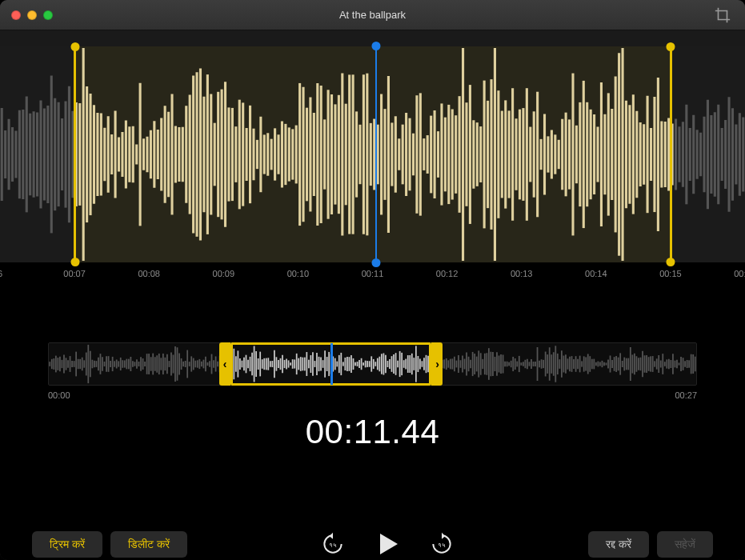 The height and width of the screenshot is (560, 745). What do you see at coordinates (149, 274) in the screenshot?
I see `time-tick: 00:08` at bounding box center [149, 274].